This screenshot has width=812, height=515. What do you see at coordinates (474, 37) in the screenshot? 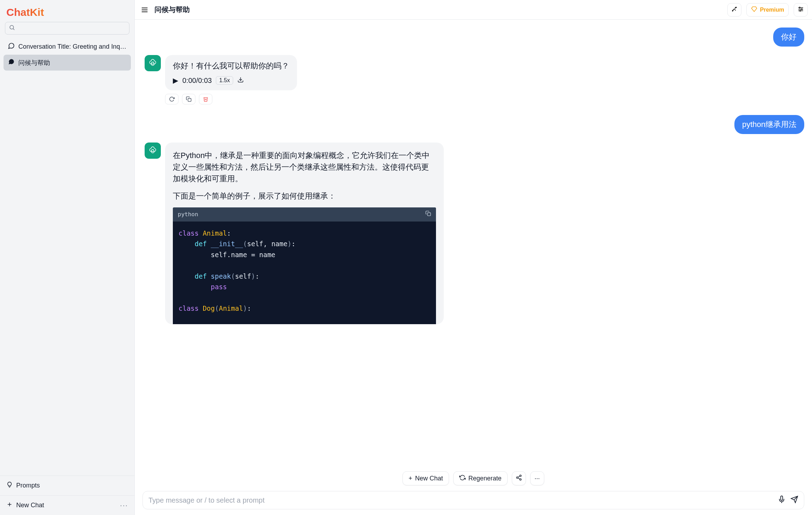
I see `user-message: 你好` at bounding box center [474, 37].